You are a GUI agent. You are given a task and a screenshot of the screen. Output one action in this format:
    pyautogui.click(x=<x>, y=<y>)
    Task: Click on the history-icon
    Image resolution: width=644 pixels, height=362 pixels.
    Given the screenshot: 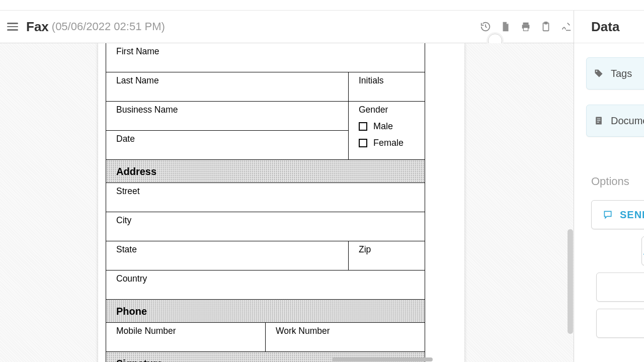 What is the action you would take?
    pyautogui.click(x=486, y=27)
    